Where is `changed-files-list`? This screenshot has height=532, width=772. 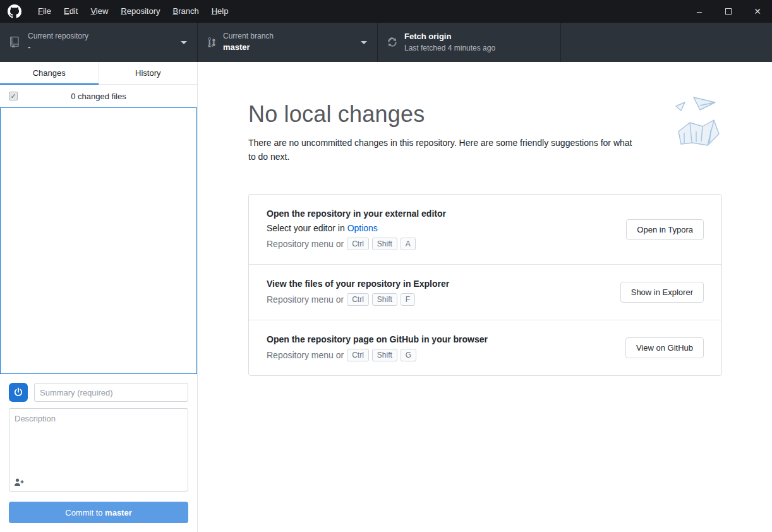
changed-files-list is located at coordinates (99, 241).